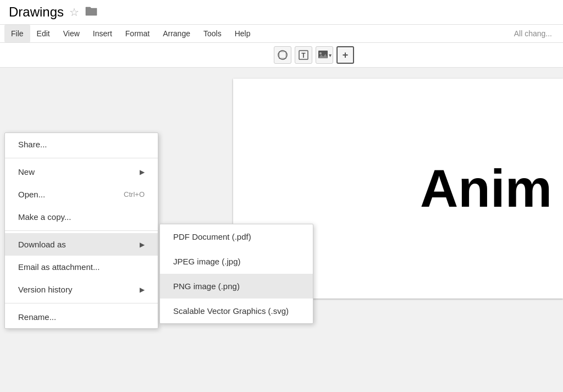  Describe the element at coordinates (91, 12) in the screenshot. I see `folder-icon` at that location.